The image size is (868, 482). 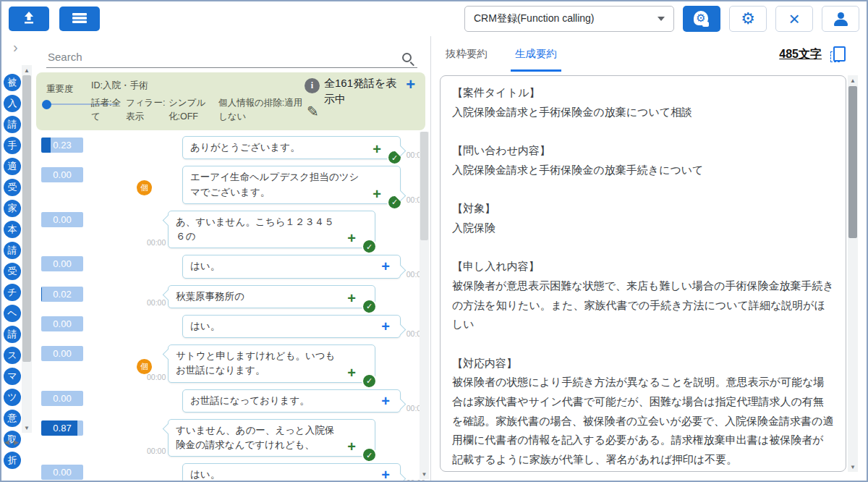 I want to click on rail-keyword-item: ツ, so click(x=12, y=397).